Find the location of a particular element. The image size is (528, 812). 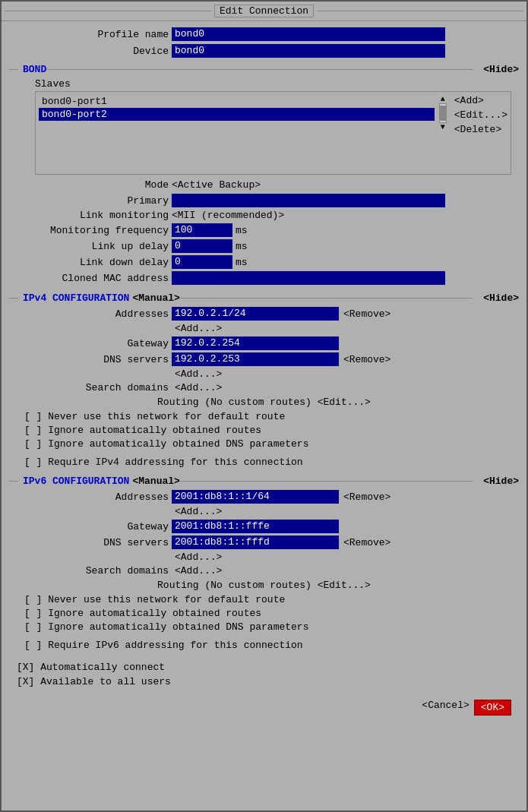

ipv6-section-header: IPv6 CONFIGURATION <Manual> <Hide> is located at coordinates (264, 482).